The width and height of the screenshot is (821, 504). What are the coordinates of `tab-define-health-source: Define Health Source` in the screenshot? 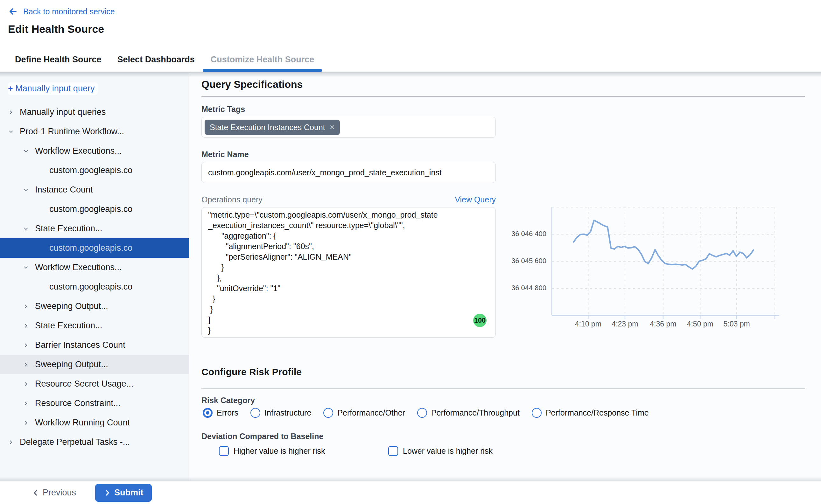 It's located at (58, 60).